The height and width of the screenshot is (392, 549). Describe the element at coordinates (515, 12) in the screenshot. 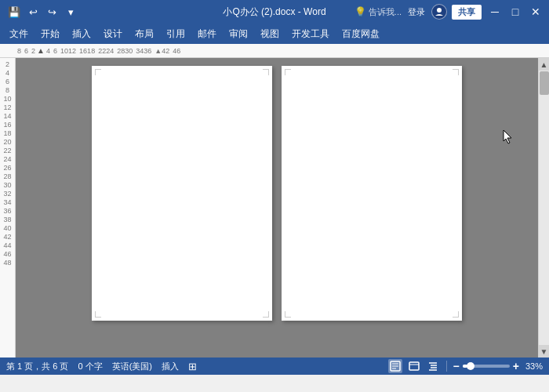

I see `restore-button: □` at that location.